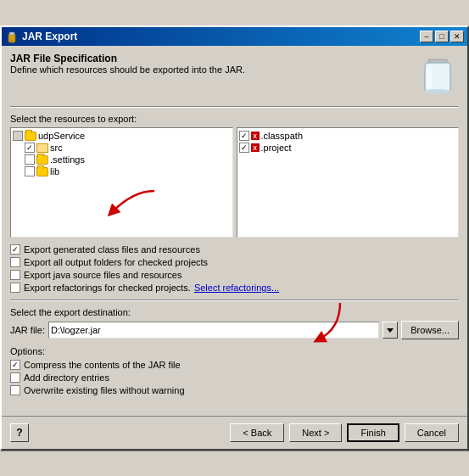  What do you see at coordinates (102, 365) in the screenshot?
I see `extra-option-label-1: Compress the contents of the JAR file` at bounding box center [102, 365].